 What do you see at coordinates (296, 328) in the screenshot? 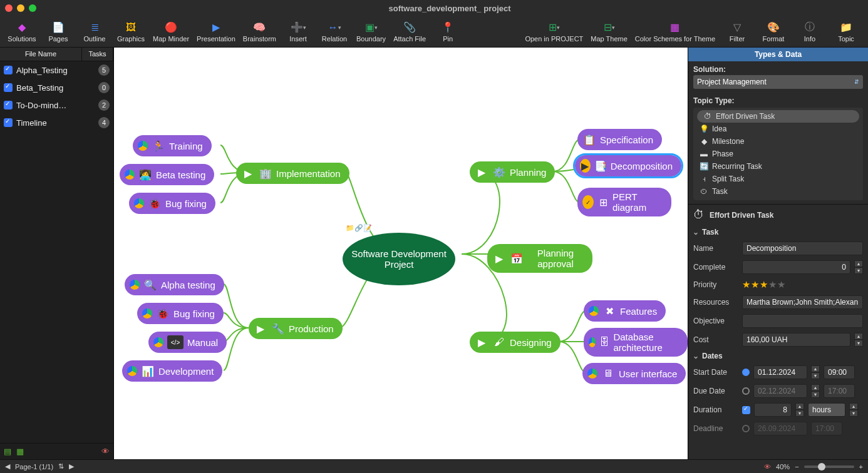
I see `branch-production: ▶ 🔧 Production` at bounding box center [296, 328].